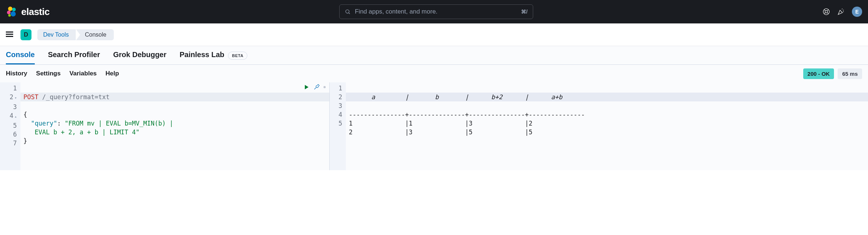 The image size is (868, 235). I want to click on toolbar-variables: Variables, so click(83, 74).